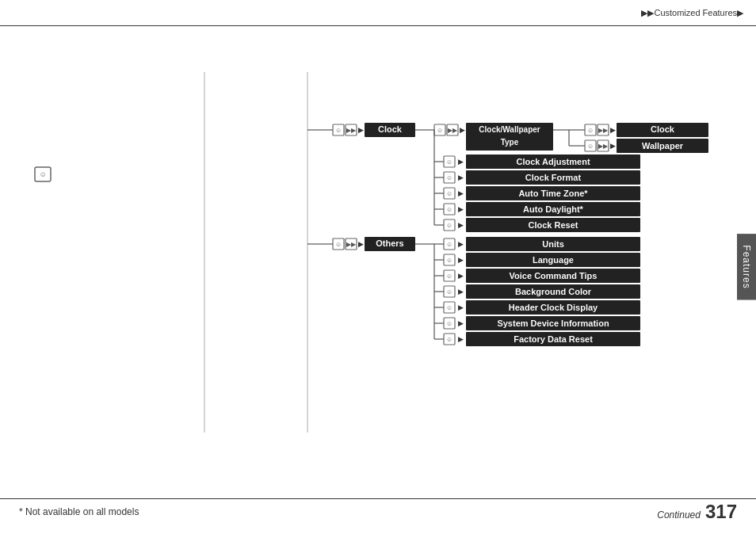  What do you see at coordinates (721, 512) in the screenshot?
I see `footer-page: 317` at bounding box center [721, 512].